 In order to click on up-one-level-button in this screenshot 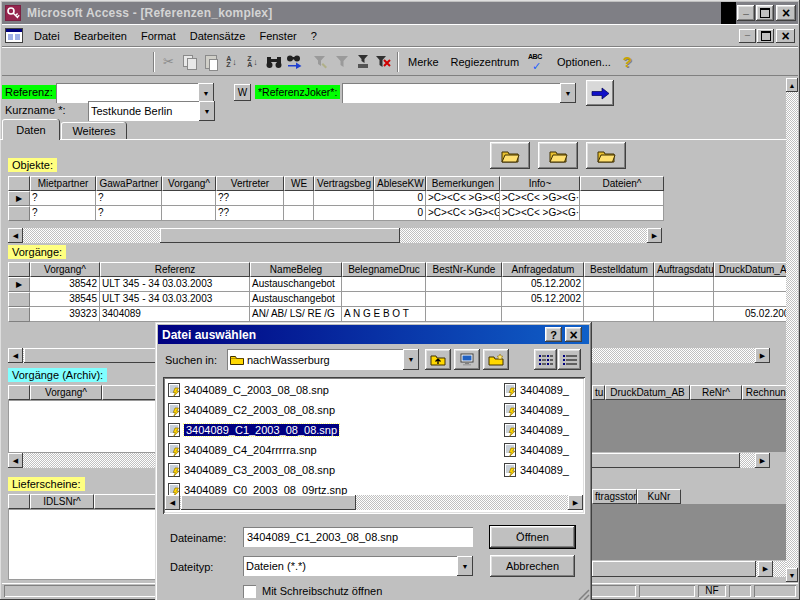, I will do `click(438, 360)`.